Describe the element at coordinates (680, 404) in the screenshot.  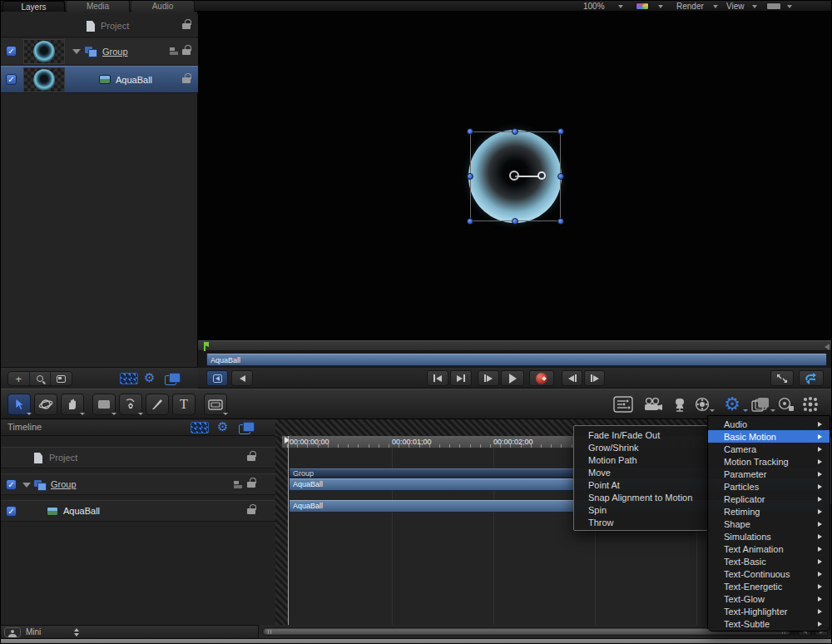
I see `new-light-button` at that location.